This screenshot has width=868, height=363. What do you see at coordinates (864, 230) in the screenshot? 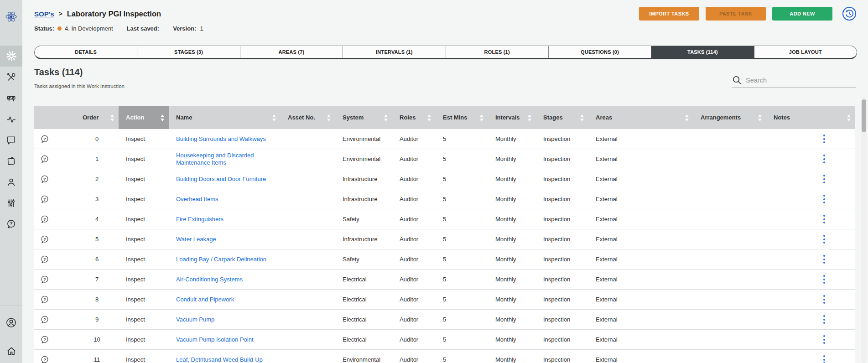
I see `vertical-scrollbar` at bounding box center [864, 230].